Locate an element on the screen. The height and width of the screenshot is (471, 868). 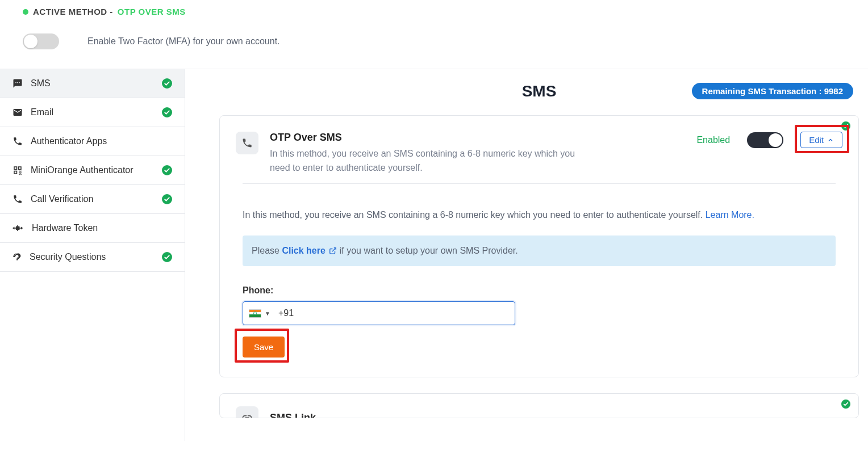
email-icon is located at coordinates (18, 112).